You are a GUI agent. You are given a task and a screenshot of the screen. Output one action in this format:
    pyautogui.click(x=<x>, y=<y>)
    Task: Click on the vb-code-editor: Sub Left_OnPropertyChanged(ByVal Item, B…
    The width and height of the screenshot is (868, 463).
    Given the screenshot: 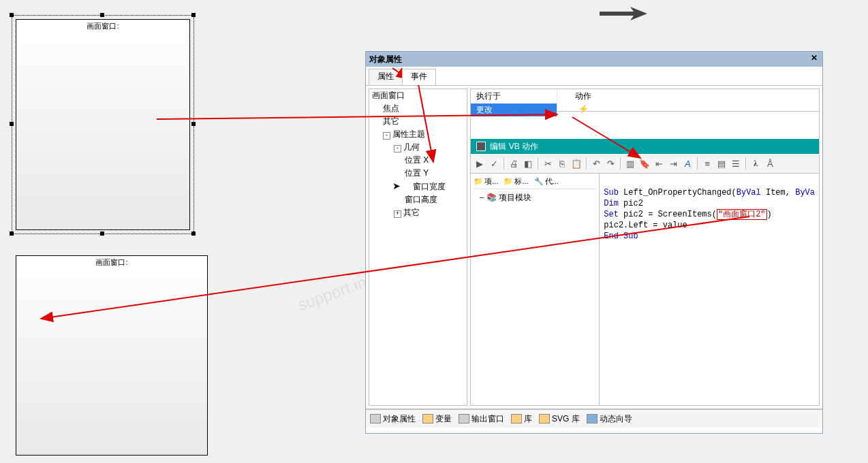 What is the action you would take?
    pyautogui.click(x=709, y=289)
    